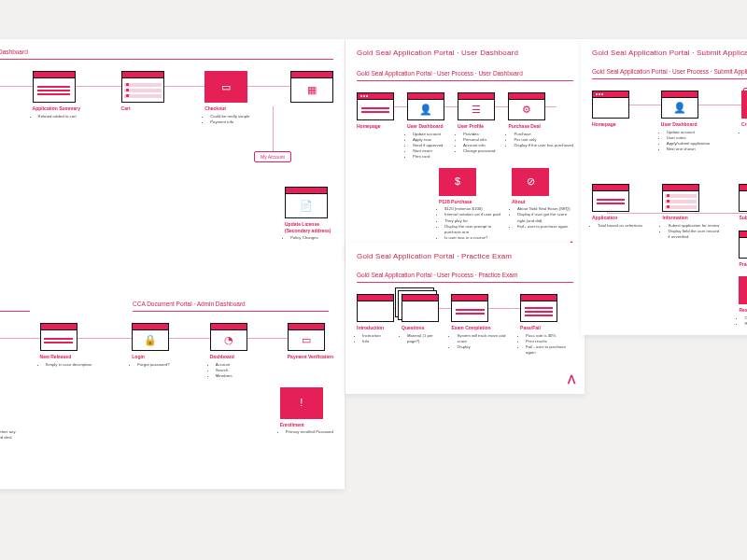  I want to click on card-purchase-deal: 🛒 Purchase Deal A user logged in can now…, so click(8, 414).